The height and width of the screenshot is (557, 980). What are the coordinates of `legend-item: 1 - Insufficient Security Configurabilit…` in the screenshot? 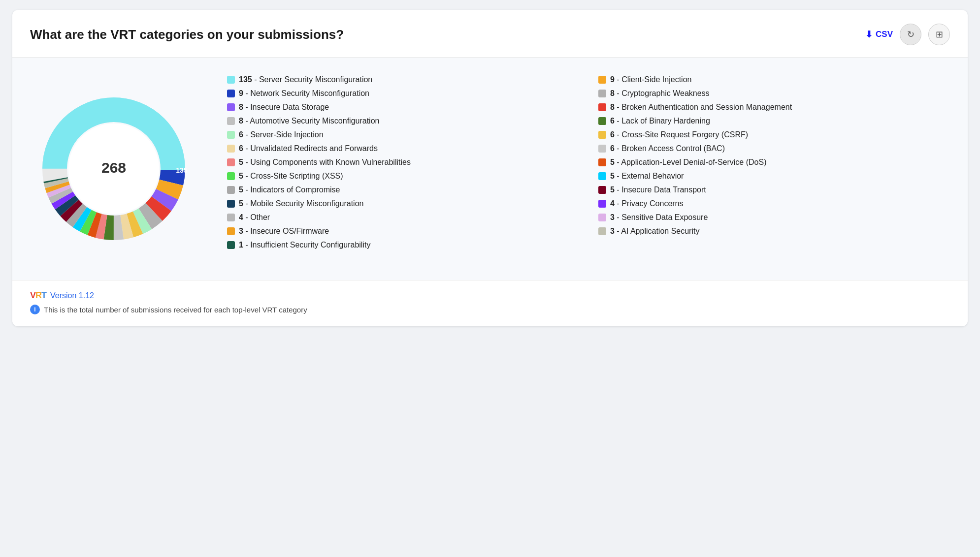 It's located at (403, 245).